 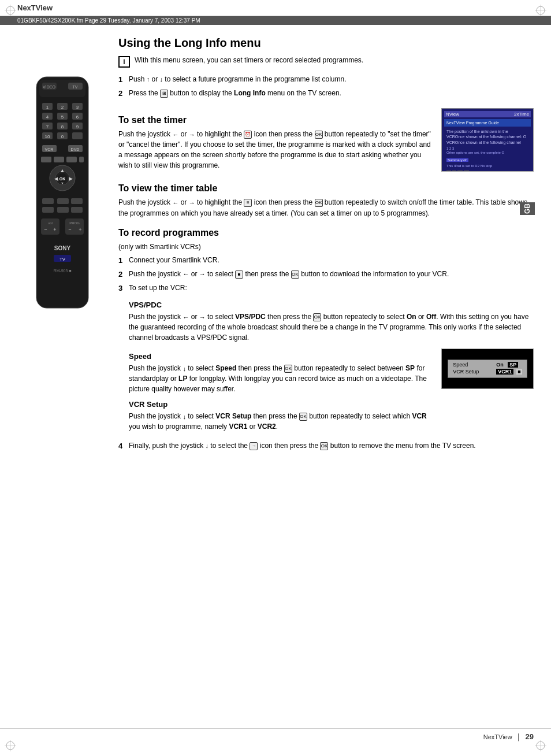 I want to click on timer-screenshot-container: NView 2xTime NexTView Programme Guide Th…, so click(x=487, y=139).